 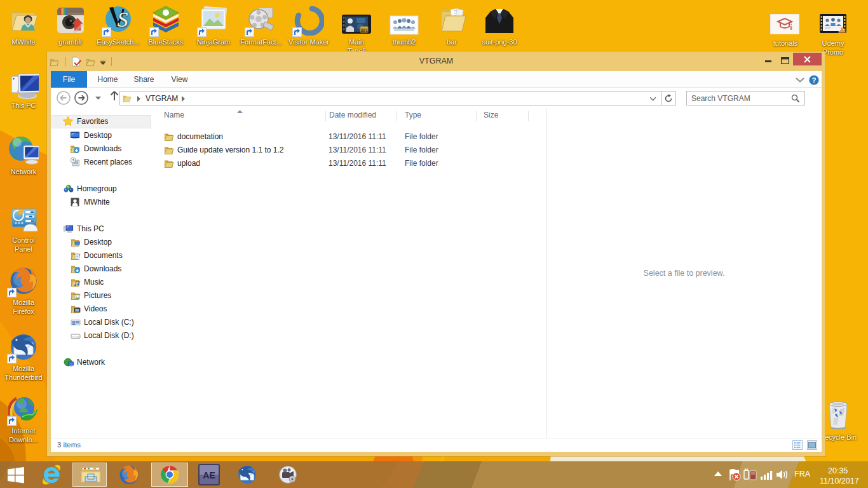 I want to click on svg-text: S, so click(x=123, y=19).